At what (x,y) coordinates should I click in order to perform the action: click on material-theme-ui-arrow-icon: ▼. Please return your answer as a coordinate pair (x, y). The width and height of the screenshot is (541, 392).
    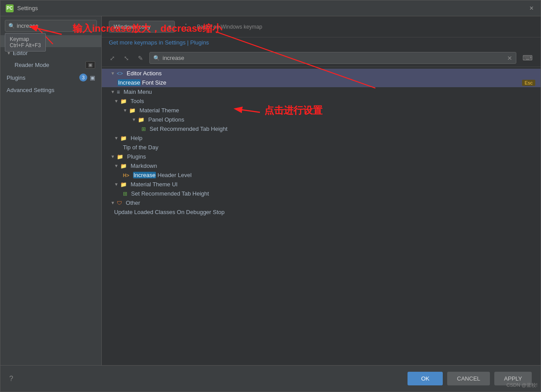
    Looking at the image, I should click on (116, 184).